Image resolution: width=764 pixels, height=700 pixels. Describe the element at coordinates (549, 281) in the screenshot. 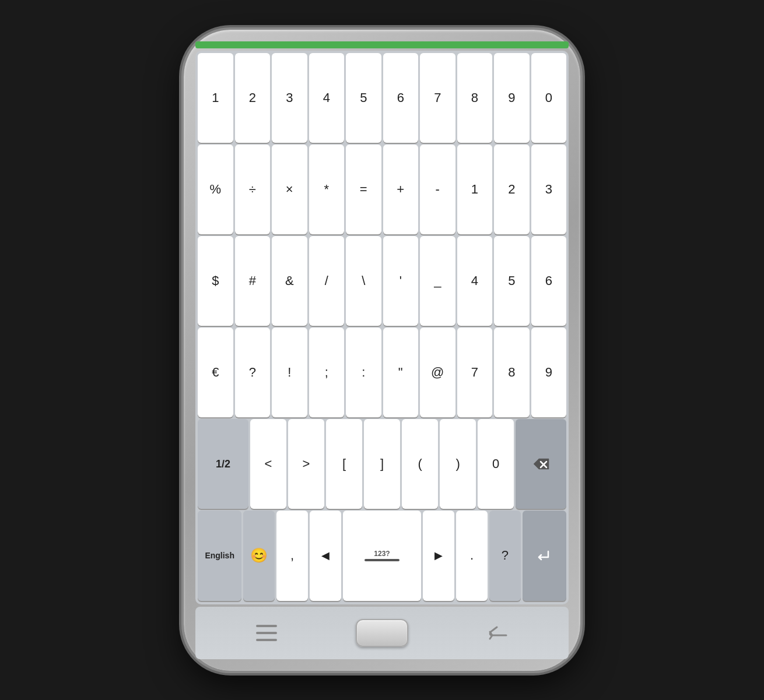

I see `key-6b: 6` at that location.